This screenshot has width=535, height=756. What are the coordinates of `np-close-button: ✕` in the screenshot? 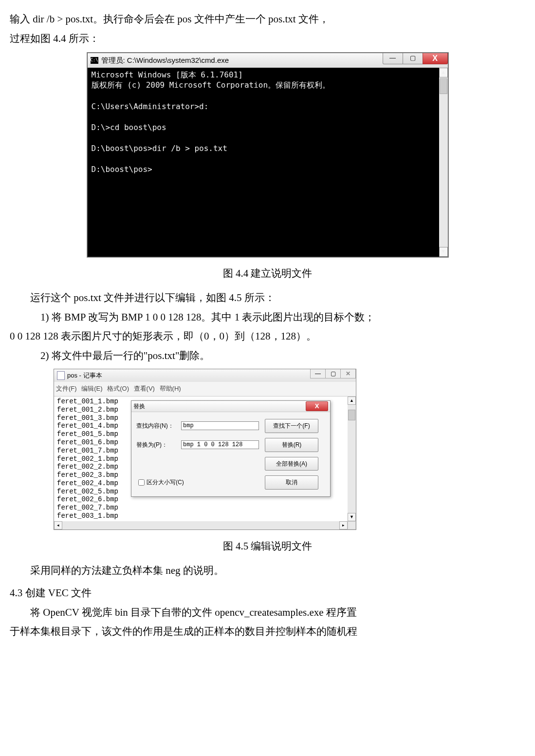 It's located at (348, 374).